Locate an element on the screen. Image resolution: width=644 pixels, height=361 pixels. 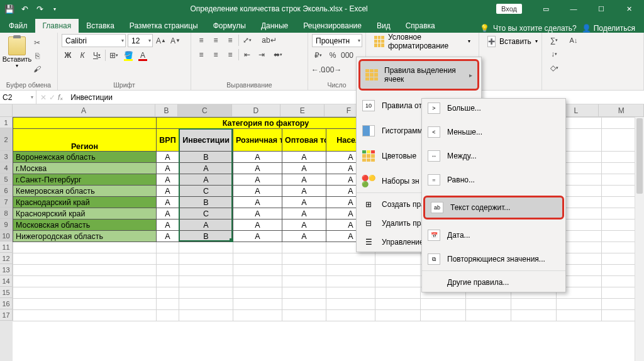
cell: г.Москва is located at coordinates (85, 169).